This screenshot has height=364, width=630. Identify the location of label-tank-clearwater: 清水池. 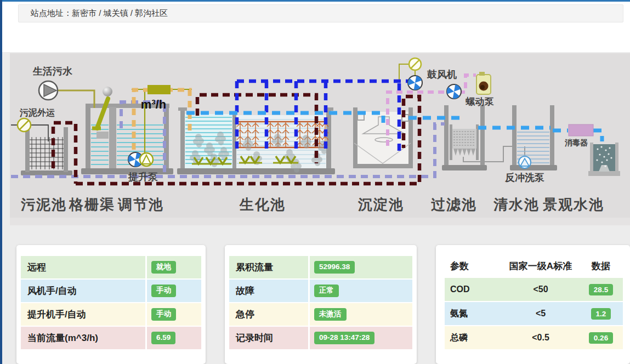
(517, 205).